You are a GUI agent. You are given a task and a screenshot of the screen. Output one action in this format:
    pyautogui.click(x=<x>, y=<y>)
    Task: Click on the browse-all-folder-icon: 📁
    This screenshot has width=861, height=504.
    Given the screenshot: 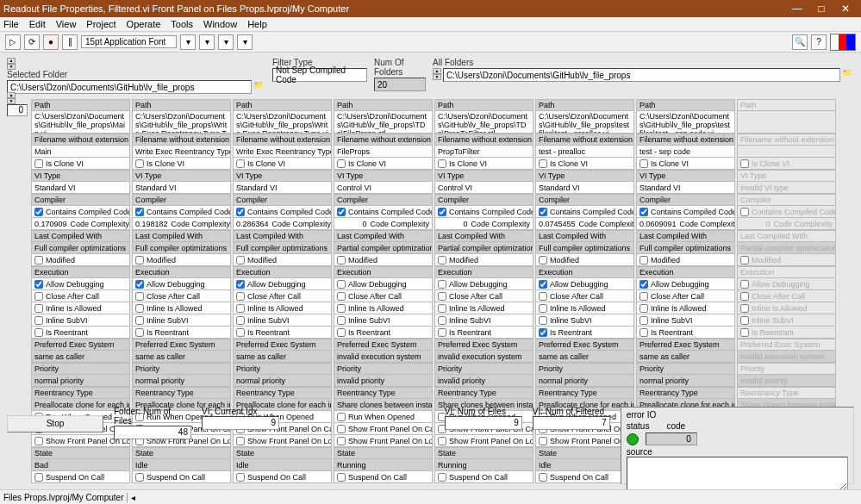 What is the action you would take?
    pyautogui.click(x=848, y=73)
    